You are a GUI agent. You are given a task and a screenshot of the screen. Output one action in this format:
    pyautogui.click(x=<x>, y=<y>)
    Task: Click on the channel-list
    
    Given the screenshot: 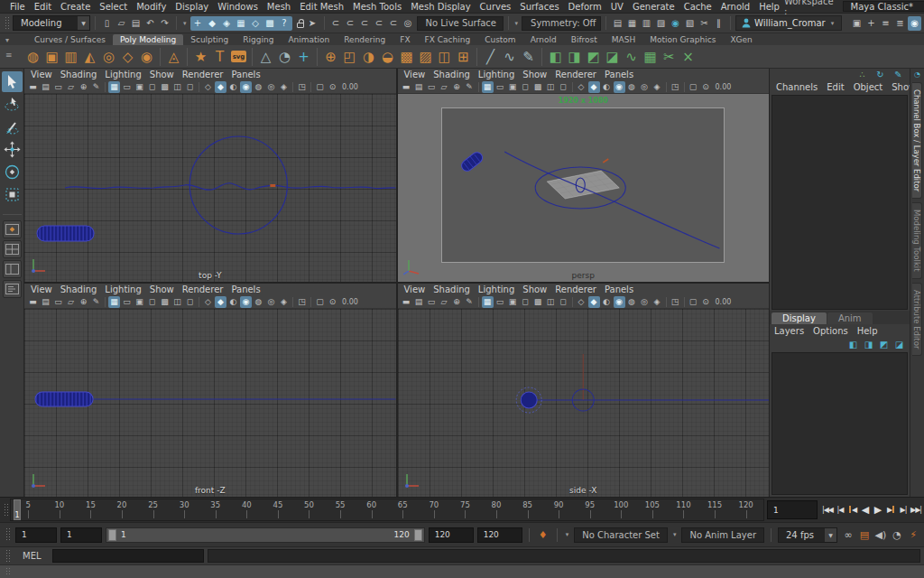 What is the action you would take?
    pyautogui.click(x=839, y=202)
    